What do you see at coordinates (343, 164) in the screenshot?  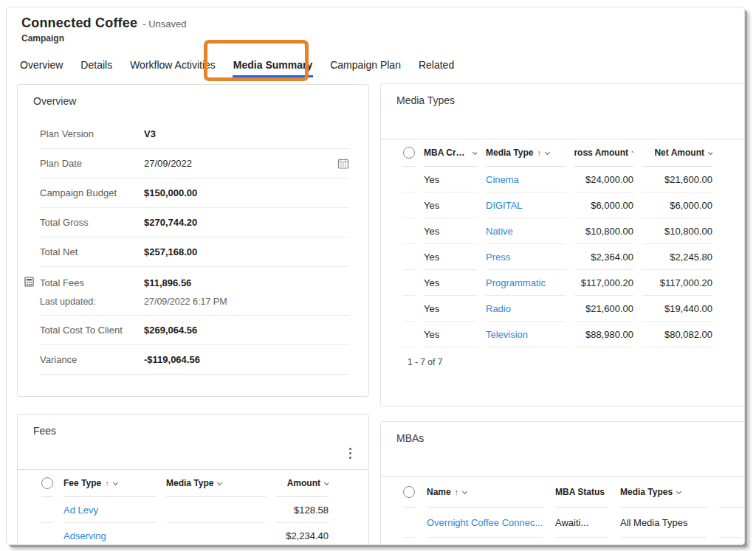 I see `calendar-icon` at bounding box center [343, 164].